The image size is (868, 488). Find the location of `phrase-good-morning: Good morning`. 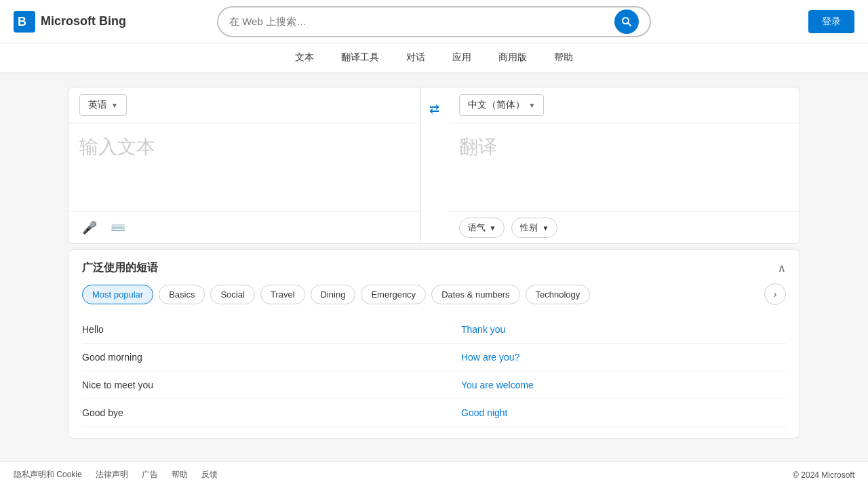

phrase-good-morning: Good morning is located at coordinates (258, 358).